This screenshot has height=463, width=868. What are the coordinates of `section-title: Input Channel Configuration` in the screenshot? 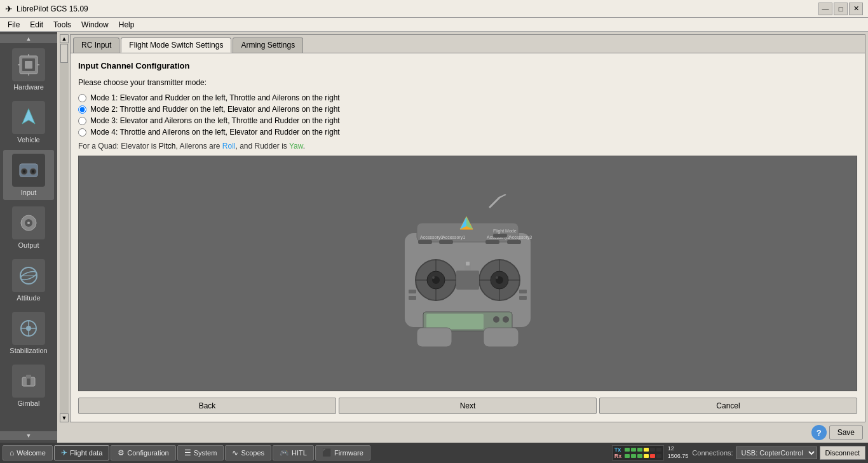 It's located at (468, 66).